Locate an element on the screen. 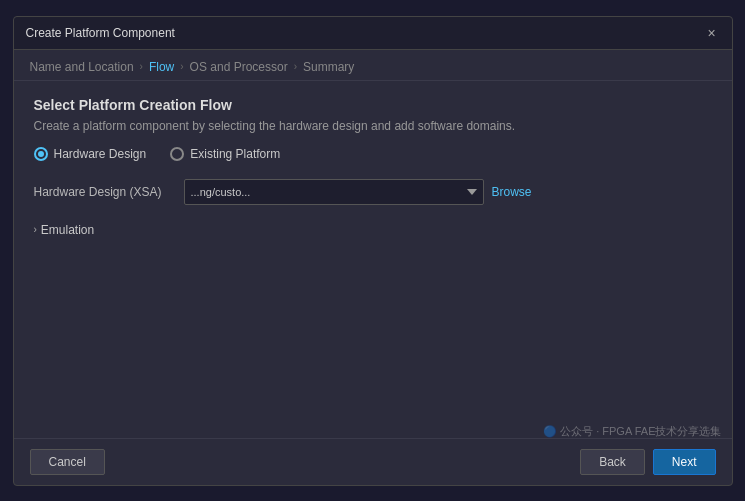 The width and height of the screenshot is (745, 501). dialog-footer: Cancel Back Next is located at coordinates (373, 462).